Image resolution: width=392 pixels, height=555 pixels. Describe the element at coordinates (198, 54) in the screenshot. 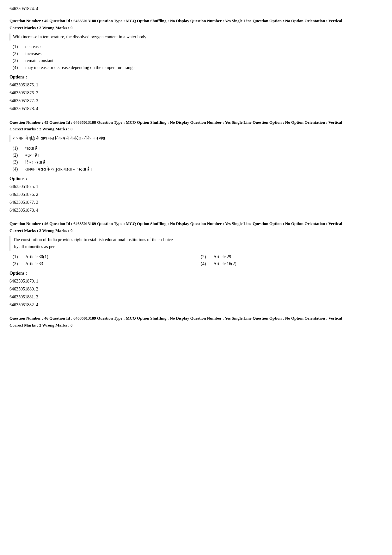

I see `list-item: (2) increases` at that location.